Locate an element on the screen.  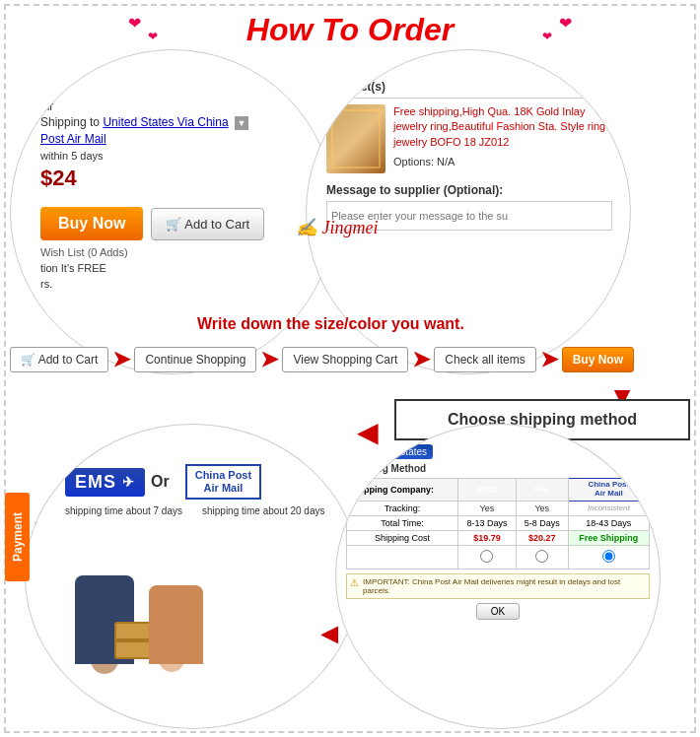
time-label: Total Time: is located at coordinates (402, 522).